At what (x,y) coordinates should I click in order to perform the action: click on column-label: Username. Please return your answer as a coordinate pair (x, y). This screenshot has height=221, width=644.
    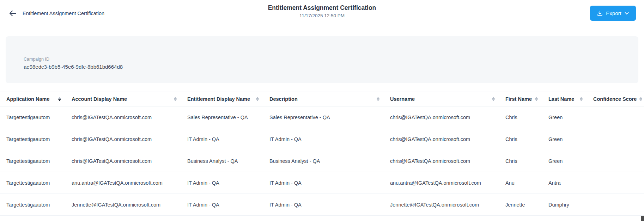
    Looking at the image, I should click on (402, 99).